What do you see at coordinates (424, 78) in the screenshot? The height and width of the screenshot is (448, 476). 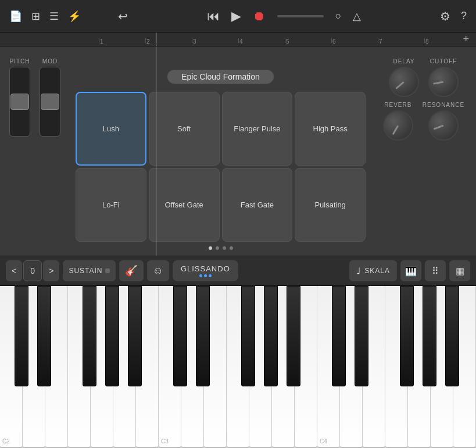 I see `knobs-top-row: DELAY CUTOFF` at bounding box center [424, 78].